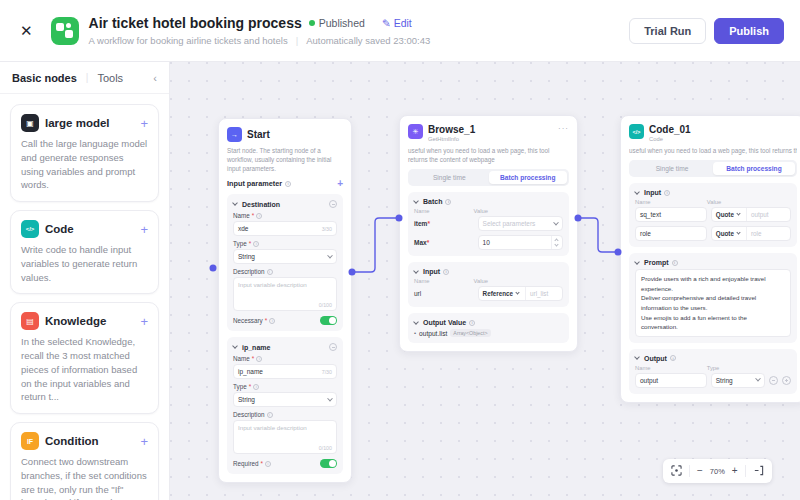 The width and height of the screenshot is (800, 500). Describe the element at coordinates (84, 153) in the screenshot. I see `node-card-large-model: ▣ large model + Call the large language …` at that location.